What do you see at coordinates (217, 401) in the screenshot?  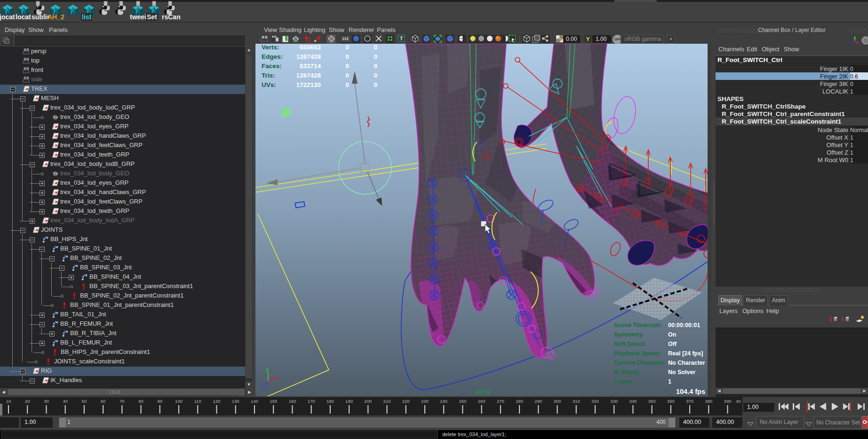 I see `svg-text: 120` at bounding box center [217, 401].